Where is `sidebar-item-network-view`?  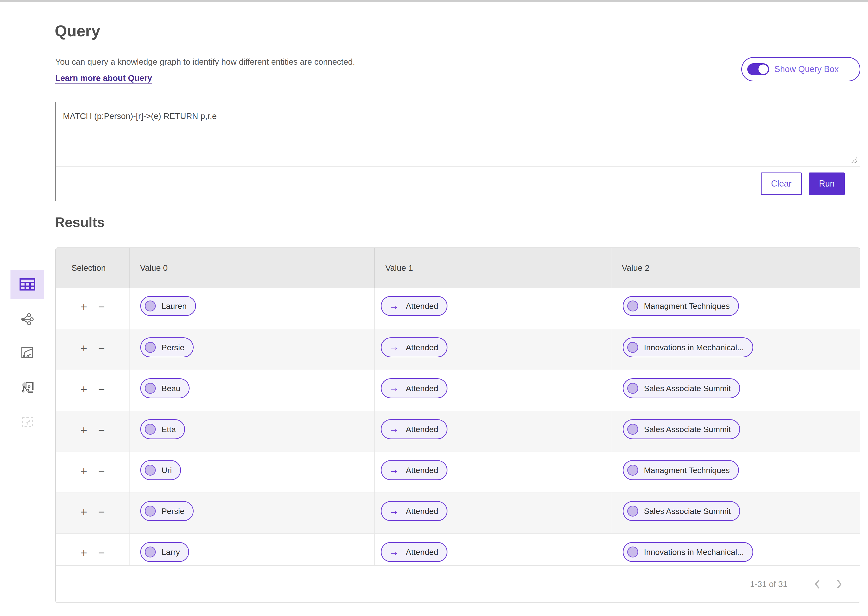
sidebar-item-network-view is located at coordinates (27, 319).